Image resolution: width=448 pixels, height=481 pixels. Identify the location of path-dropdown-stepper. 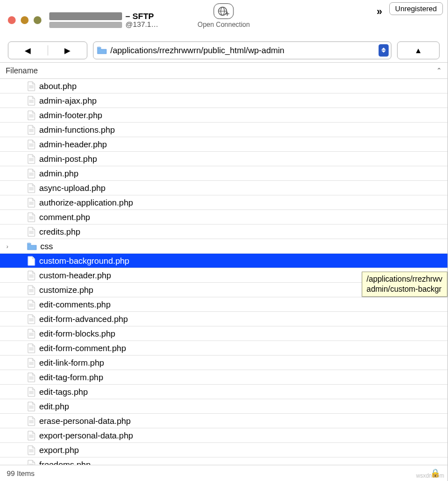
(384, 50).